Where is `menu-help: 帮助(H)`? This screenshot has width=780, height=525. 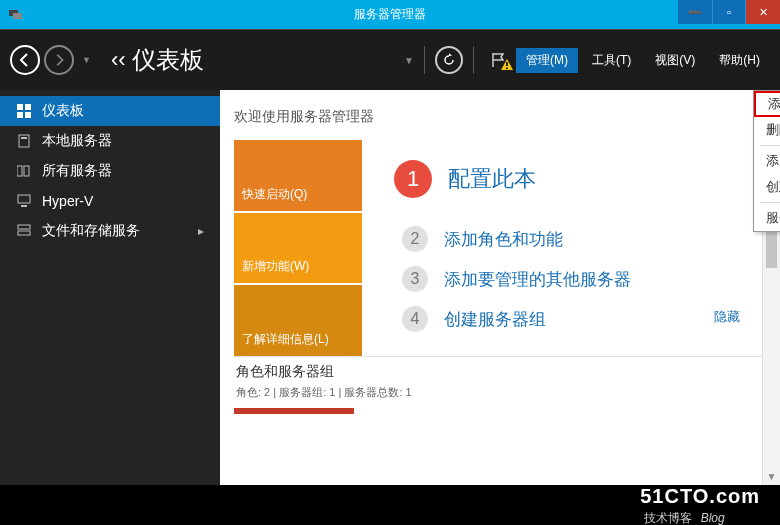 menu-help: 帮助(H) is located at coordinates (740, 60).